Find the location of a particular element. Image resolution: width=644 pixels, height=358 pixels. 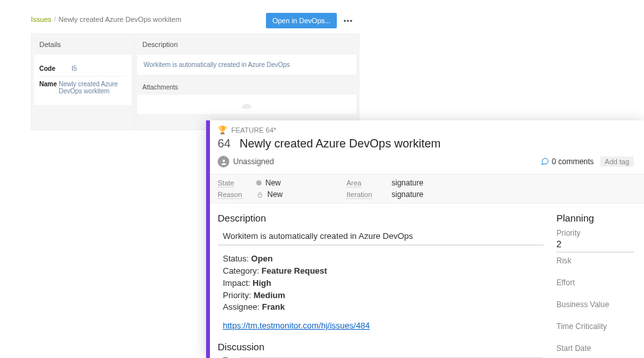

details-column: Details Code I5 Name Newly created Azure… is located at coordinates (83, 82).